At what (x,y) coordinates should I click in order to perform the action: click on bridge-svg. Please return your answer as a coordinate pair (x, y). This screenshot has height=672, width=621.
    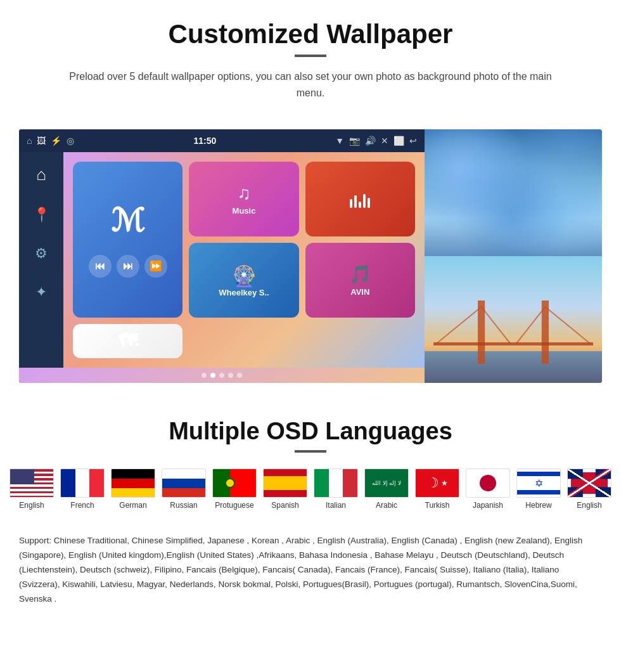
    Looking at the image, I should click on (513, 320).